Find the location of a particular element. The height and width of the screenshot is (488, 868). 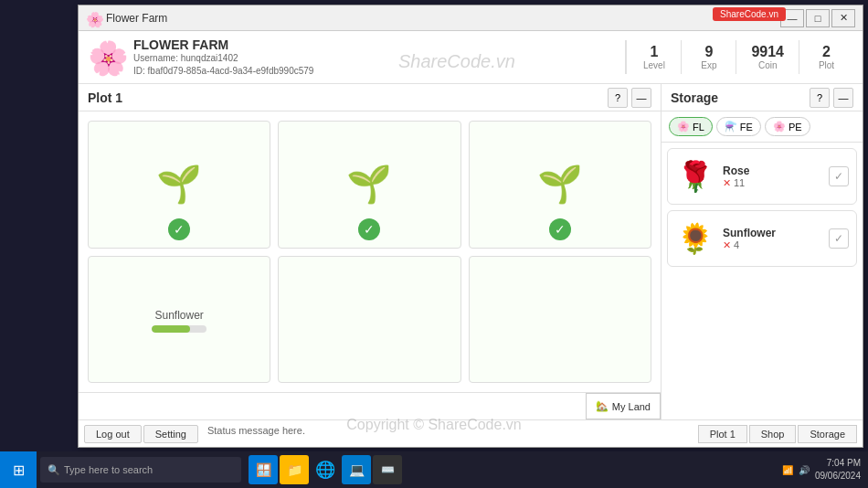

bottom-right: Plot 1 Shop Storage is located at coordinates (778, 434).